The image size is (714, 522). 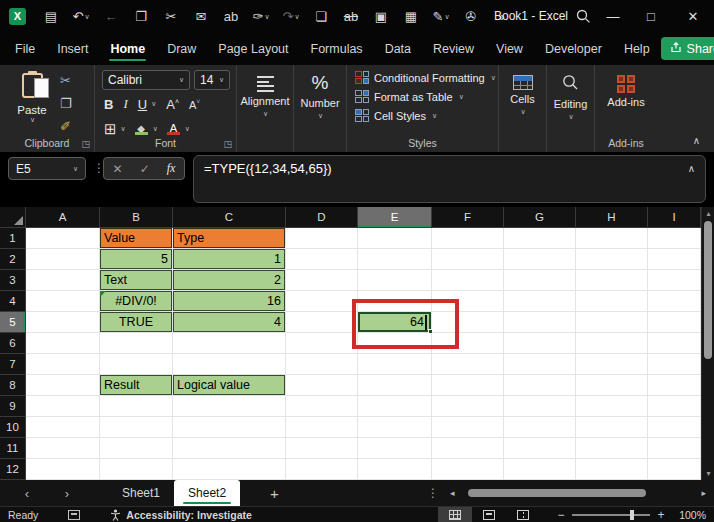 I want to click on ribbon-tab-review: Review, so click(x=454, y=48).